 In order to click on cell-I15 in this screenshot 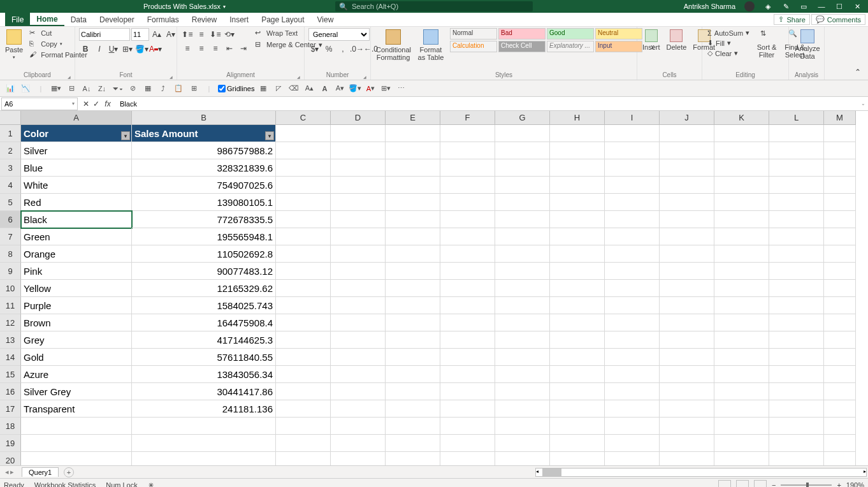, I will do `click(632, 375)`.